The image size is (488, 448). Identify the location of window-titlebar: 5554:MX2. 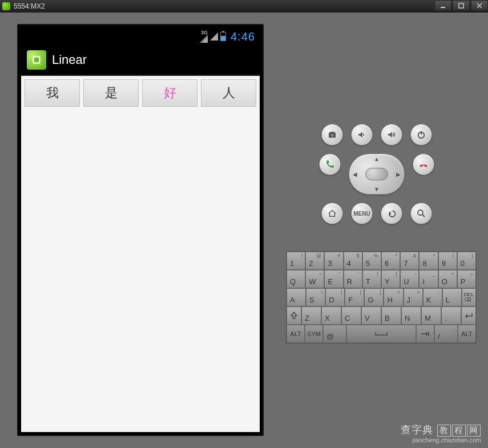
(244, 6).